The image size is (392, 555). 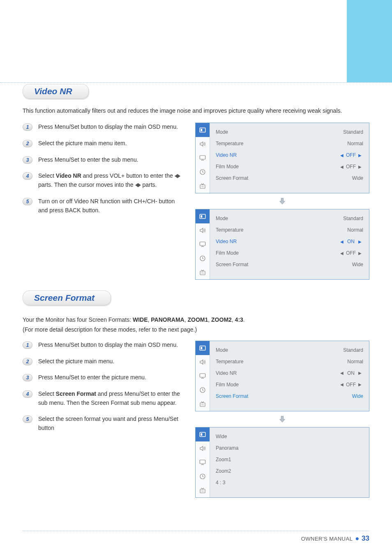 I want to click on step-4: 4 Select Video NR and press VOL+ button …, so click(x=103, y=180).